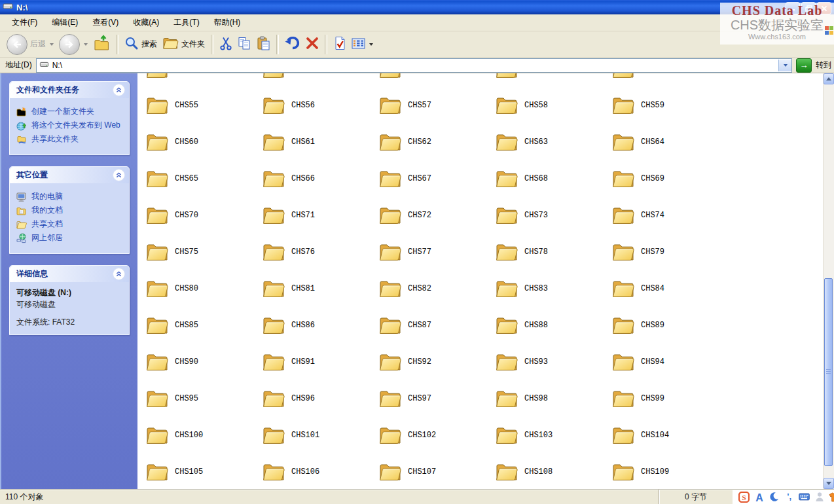 The width and height of the screenshot is (834, 504). What do you see at coordinates (553, 215) in the screenshot?
I see `folder-item: CHS73` at bounding box center [553, 215].